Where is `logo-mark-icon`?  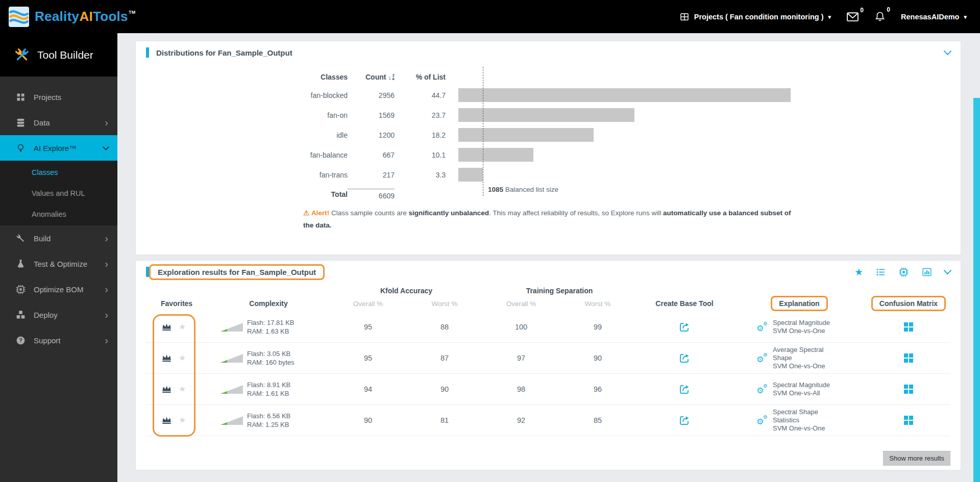
logo-mark-icon is located at coordinates (19, 17).